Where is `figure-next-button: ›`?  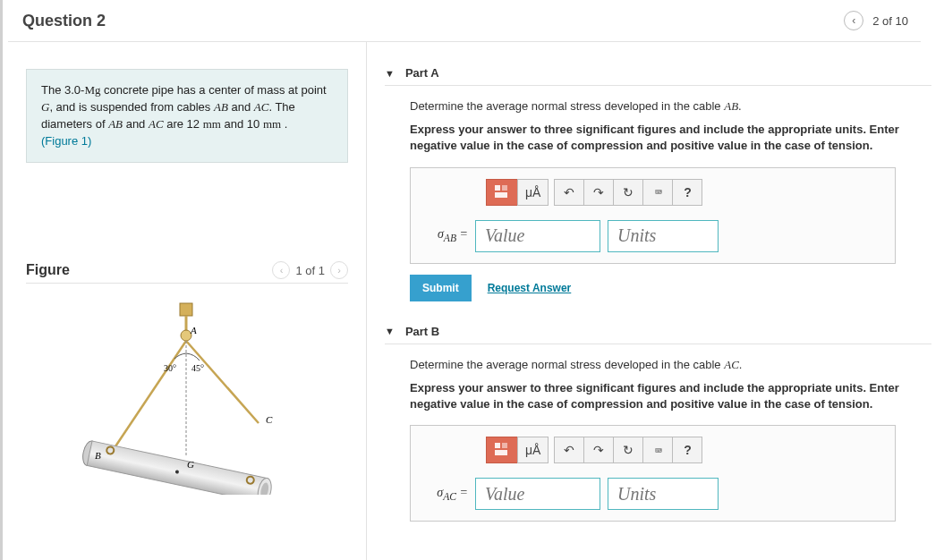 figure-next-button: › is located at coordinates (339, 270).